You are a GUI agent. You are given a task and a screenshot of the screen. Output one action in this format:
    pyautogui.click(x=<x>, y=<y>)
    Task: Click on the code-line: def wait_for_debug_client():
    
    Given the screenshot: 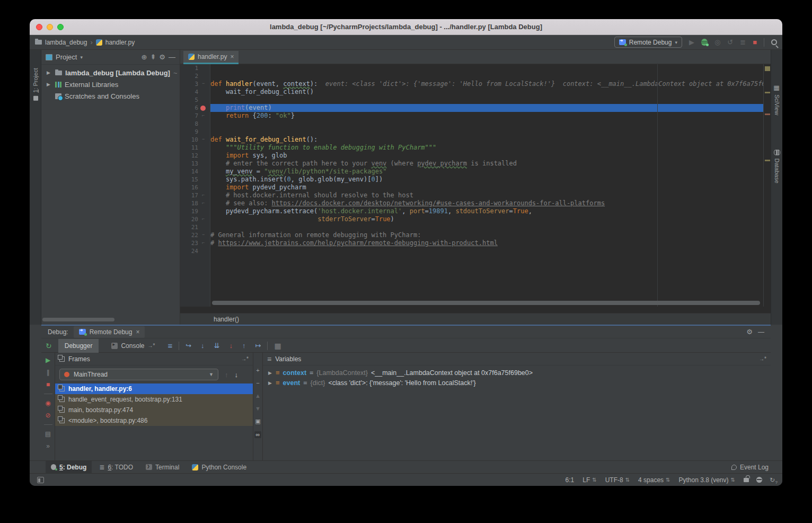 What is the action you would take?
    pyautogui.click(x=487, y=140)
    